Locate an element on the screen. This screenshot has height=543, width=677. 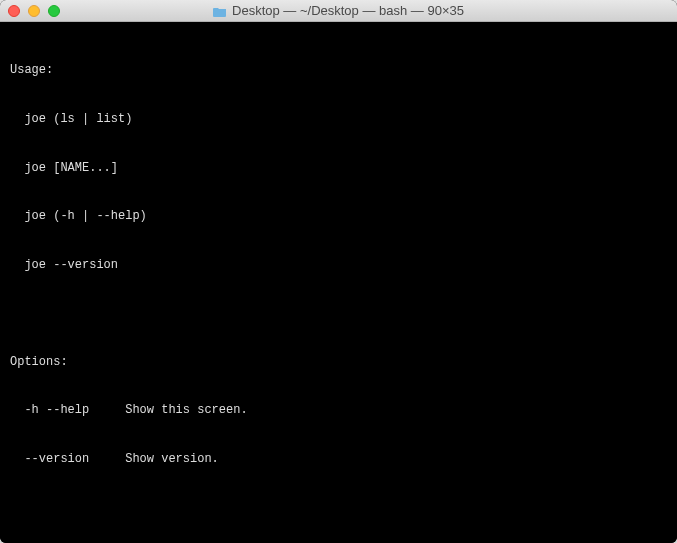
usage-line: joe [NAME...] is located at coordinates (338, 168).